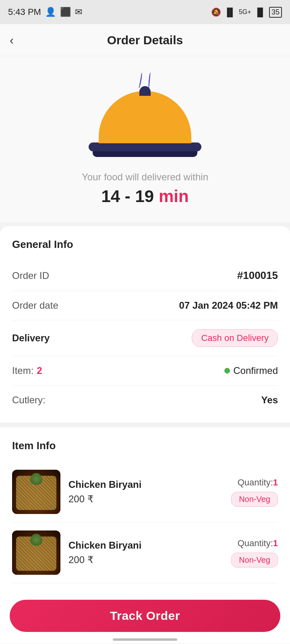  What do you see at coordinates (65, 12) in the screenshot?
I see `status-square-icon: ⬛` at bounding box center [65, 12].